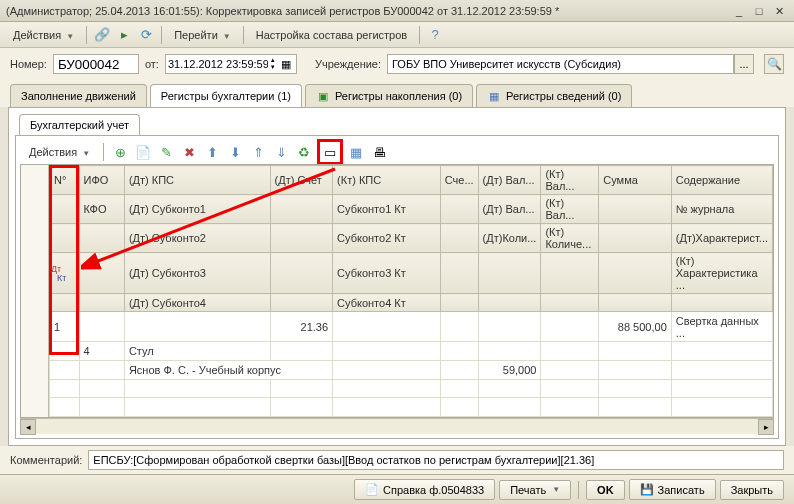  Describe the element at coordinates (424, 490) in the screenshot. I see `help-form-button: 📄Справка ф.0504833` at that location.